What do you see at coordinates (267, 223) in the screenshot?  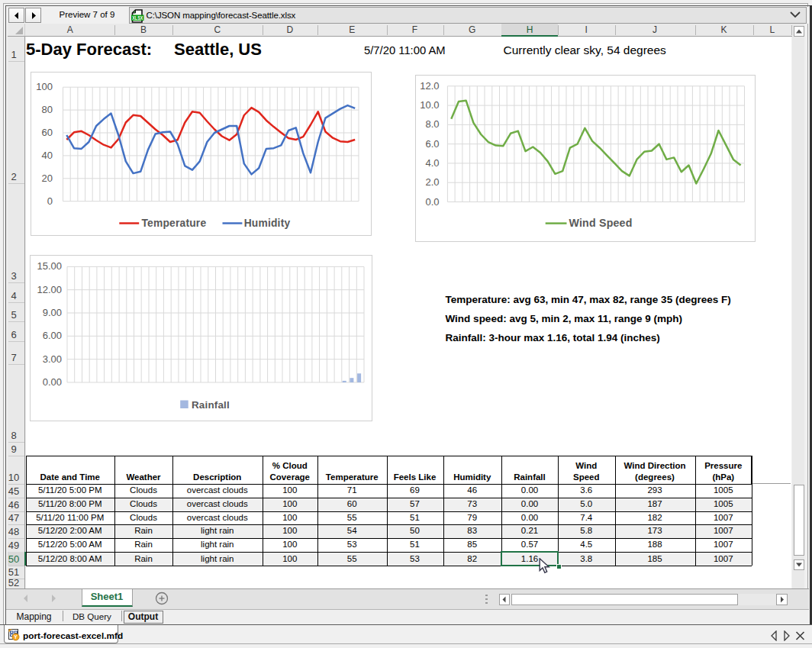 I see `svg-text: Humidity` at bounding box center [267, 223].